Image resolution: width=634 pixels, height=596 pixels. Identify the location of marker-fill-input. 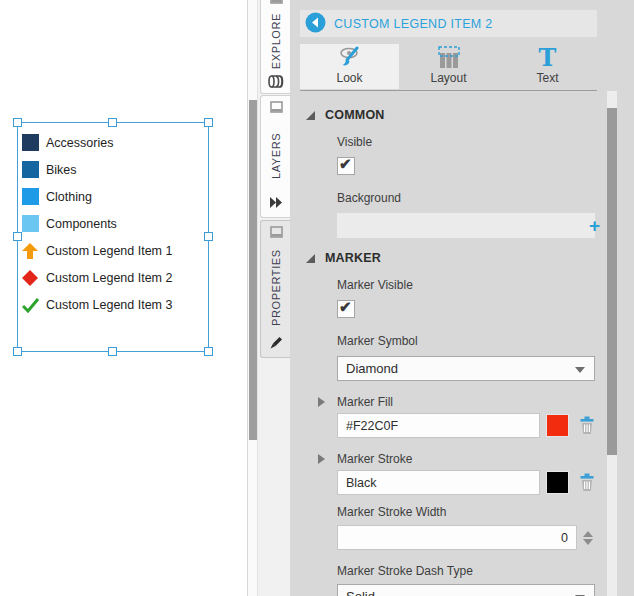
(438, 426).